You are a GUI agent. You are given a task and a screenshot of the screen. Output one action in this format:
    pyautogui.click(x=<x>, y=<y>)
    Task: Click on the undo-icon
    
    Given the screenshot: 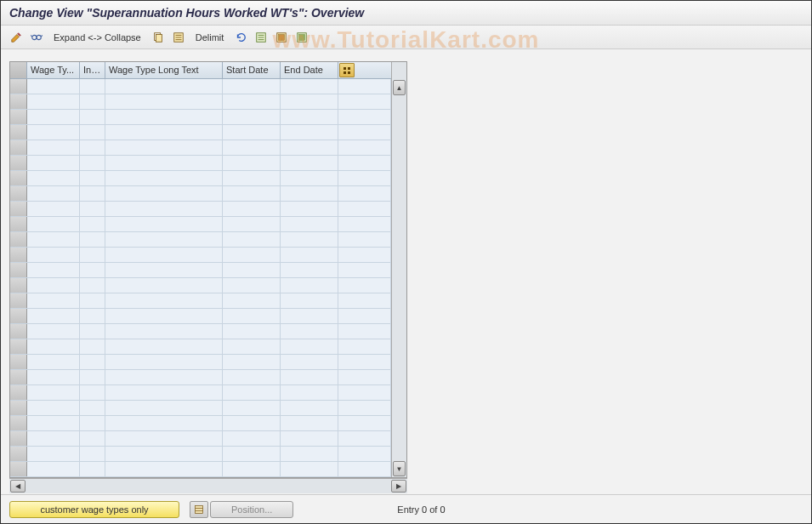 What is the action you would take?
    pyautogui.click(x=241, y=37)
    